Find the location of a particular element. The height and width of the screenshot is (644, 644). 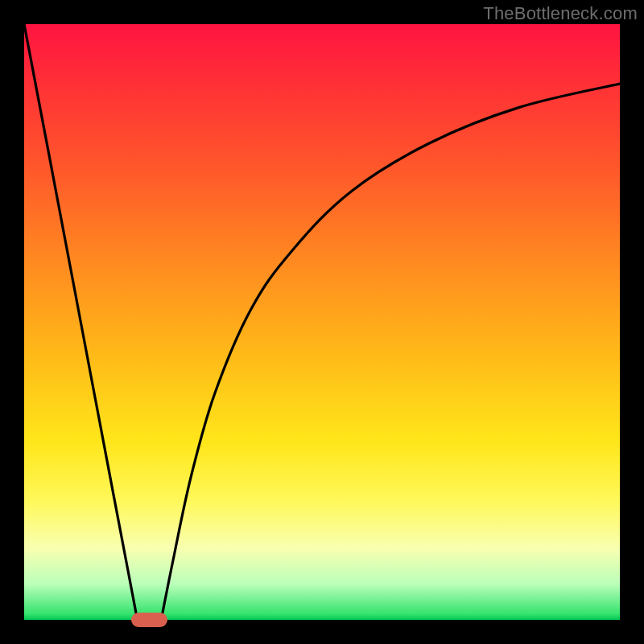

optimum-marker is located at coordinates (149, 620).